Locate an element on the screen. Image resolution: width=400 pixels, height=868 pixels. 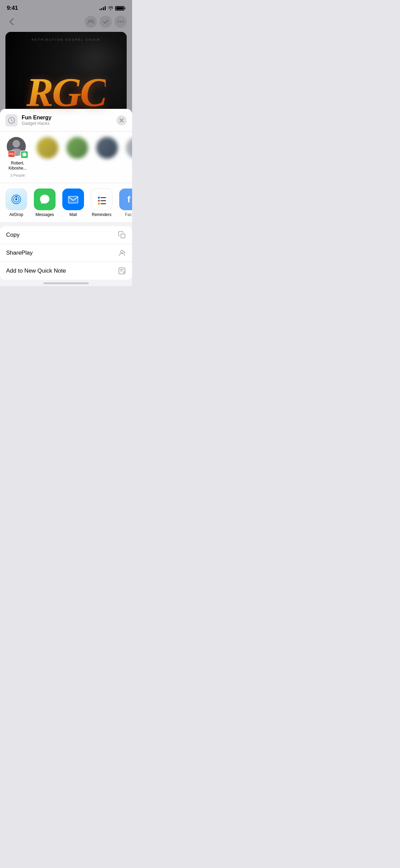
contact-count: 3 People is located at coordinates (18, 175).